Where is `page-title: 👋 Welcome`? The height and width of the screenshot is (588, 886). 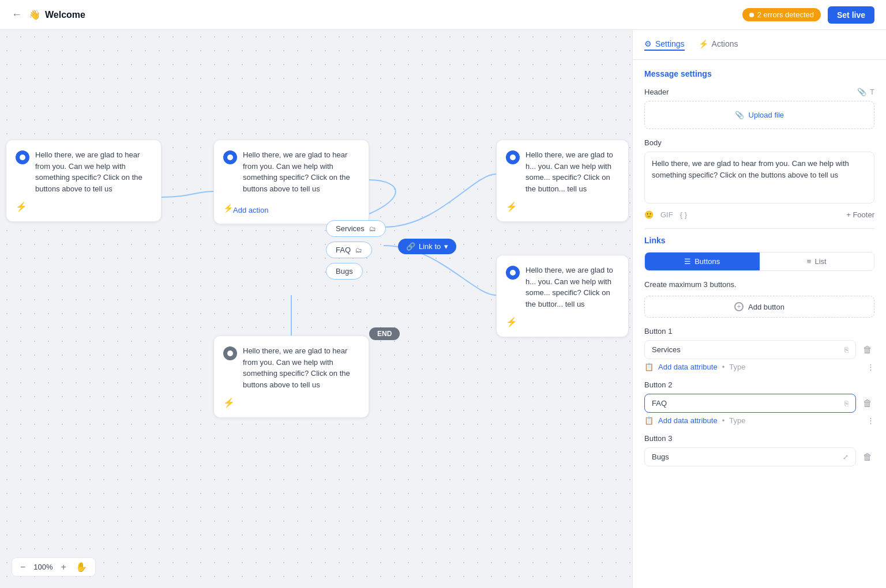
page-title: 👋 Welcome is located at coordinates (57, 15).